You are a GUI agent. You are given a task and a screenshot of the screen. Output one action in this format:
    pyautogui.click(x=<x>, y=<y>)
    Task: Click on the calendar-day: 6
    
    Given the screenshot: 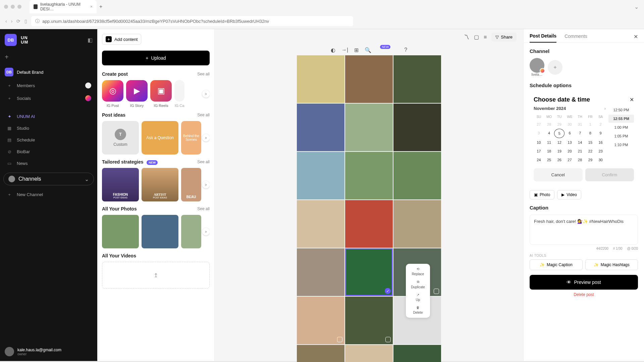 What is the action you would take?
    pyautogui.click(x=570, y=133)
    